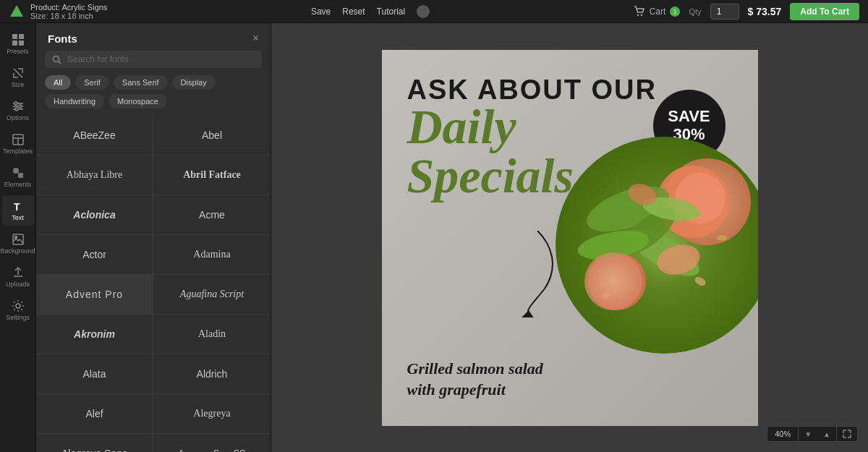  What do you see at coordinates (153, 95) in the screenshot?
I see `filter-buttons: All Serif Sans Serif Display Handwriting…` at bounding box center [153, 95].